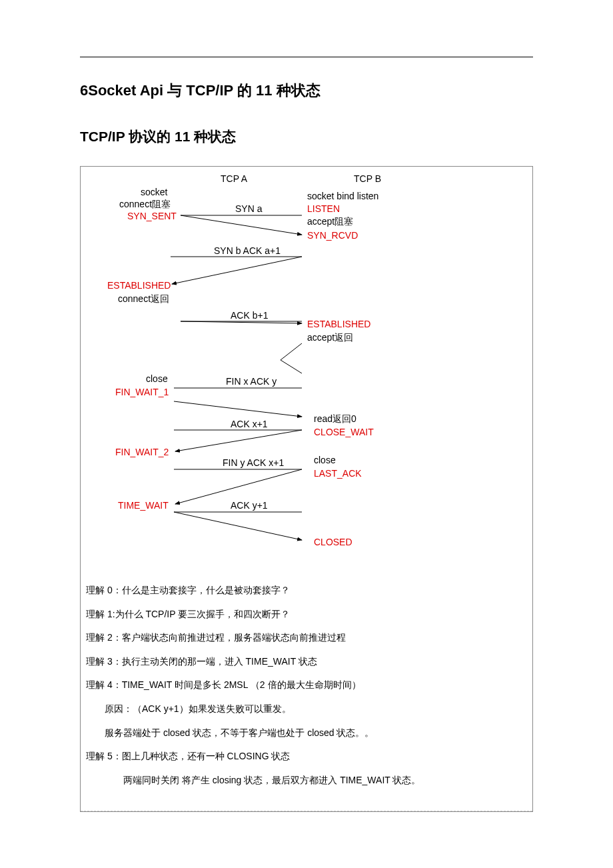 Image resolution: width=613 pixels, height=868 pixels. I want to click on arrow-label-ack-x1: ACK x+1, so click(249, 424).